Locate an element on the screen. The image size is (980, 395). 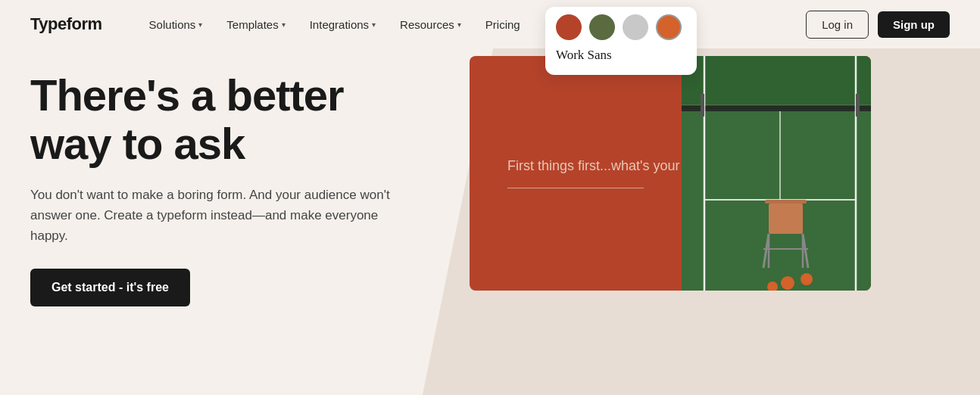
nav-pricing: Pricing is located at coordinates (503, 24).